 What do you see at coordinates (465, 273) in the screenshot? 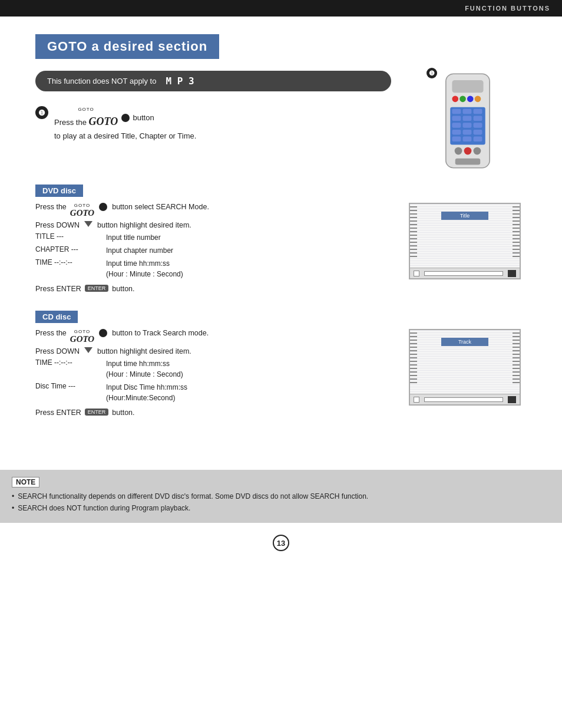
I see `dvd-screen-bottom` at bounding box center [465, 273].